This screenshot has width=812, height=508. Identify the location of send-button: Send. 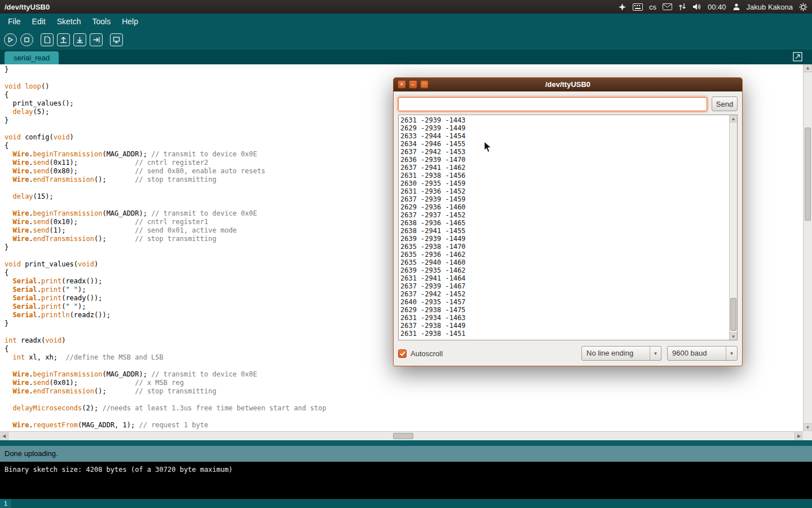
(725, 104).